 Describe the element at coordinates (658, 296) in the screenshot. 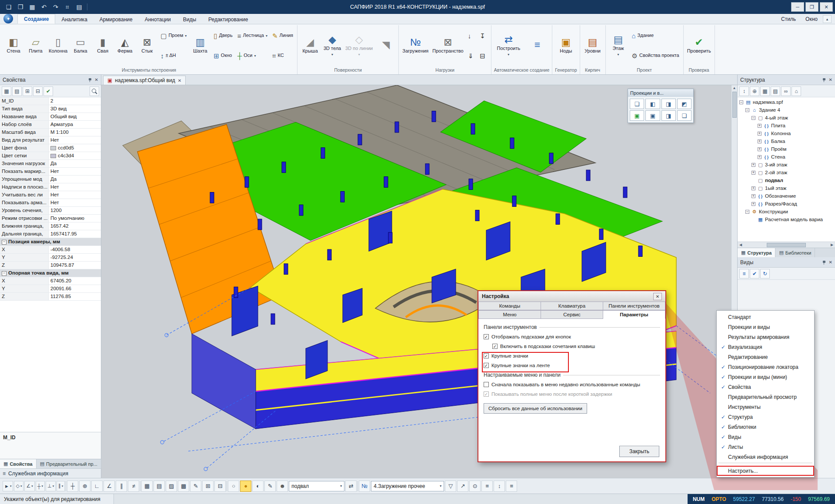

I see `dialog-close-button` at that location.